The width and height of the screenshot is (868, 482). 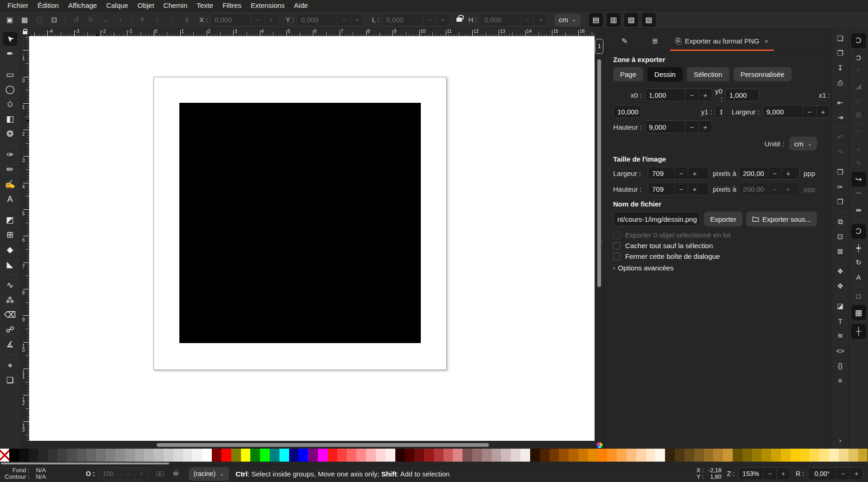 What do you see at coordinates (627, 112) in the screenshot?
I see `area-spinbox: 10,000 − +` at bounding box center [627, 112].